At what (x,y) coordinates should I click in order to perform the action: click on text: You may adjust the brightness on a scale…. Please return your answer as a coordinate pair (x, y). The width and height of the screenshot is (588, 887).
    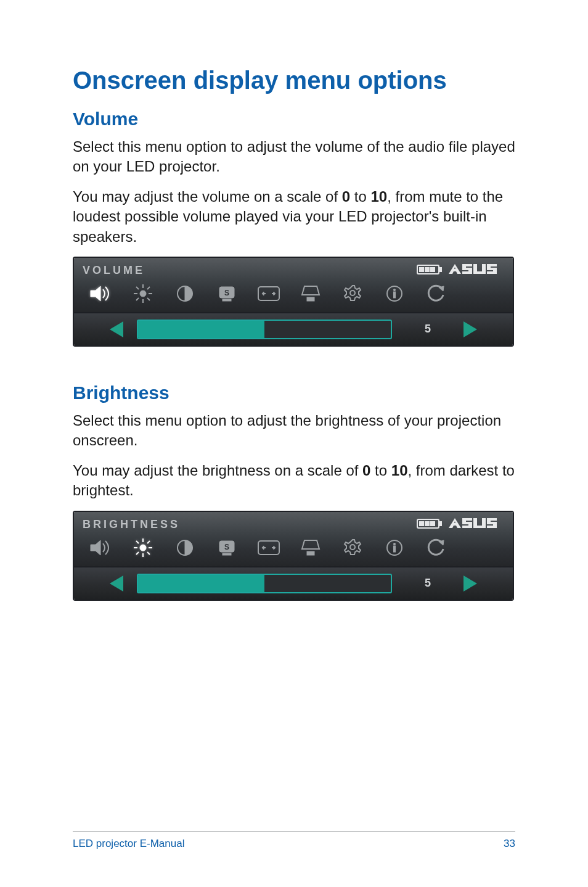
    Looking at the image, I should click on (218, 470).